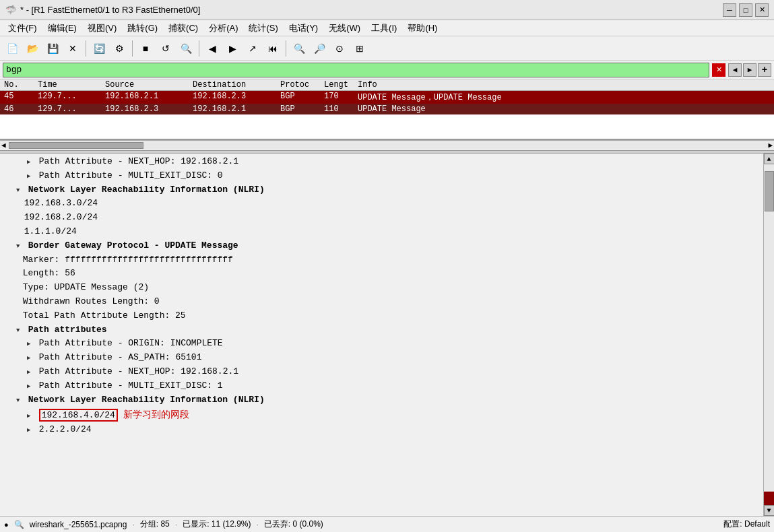 The height and width of the screenshot is (532, 774). I want to click on menu-item: 无线(W), so click(345, 28).